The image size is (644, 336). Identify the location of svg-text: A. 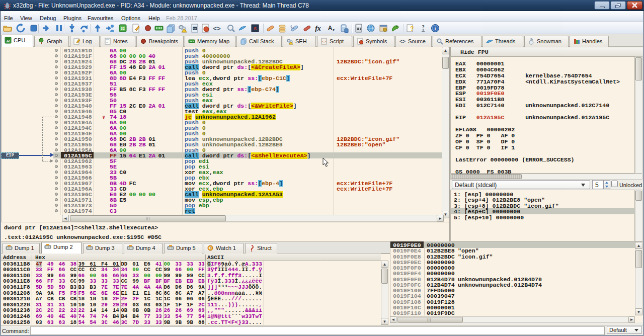
(330, 28).